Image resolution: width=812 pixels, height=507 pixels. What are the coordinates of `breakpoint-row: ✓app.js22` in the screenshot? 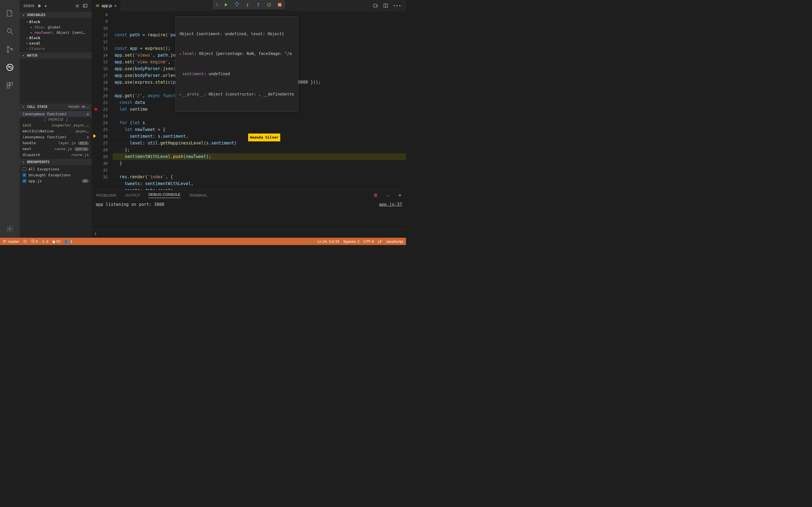 It's located at (56, 181).